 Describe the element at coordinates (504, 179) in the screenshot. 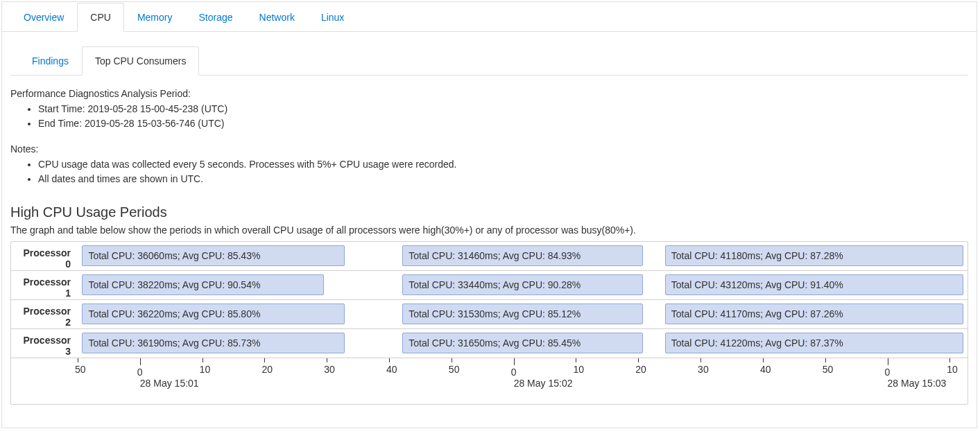

I see `note-item: All dates and times are shown in UTC.` at that location.